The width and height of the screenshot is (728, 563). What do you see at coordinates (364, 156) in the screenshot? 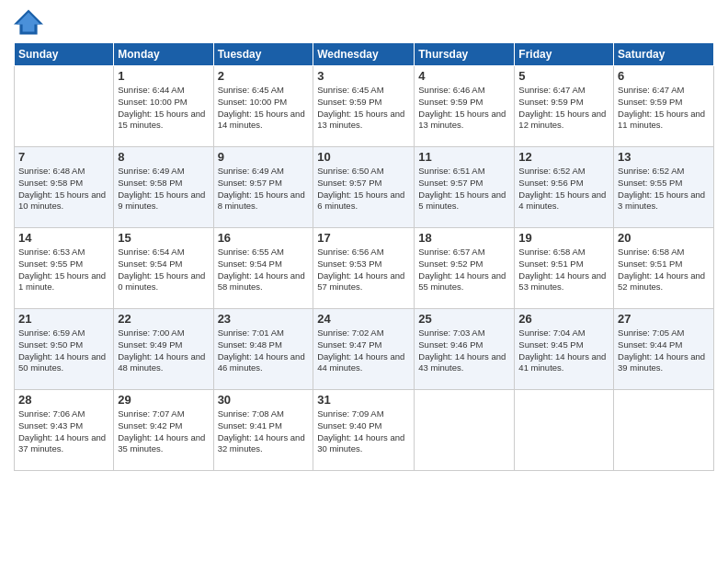
I see `day-number: 10` at bounding box center [364, 156].